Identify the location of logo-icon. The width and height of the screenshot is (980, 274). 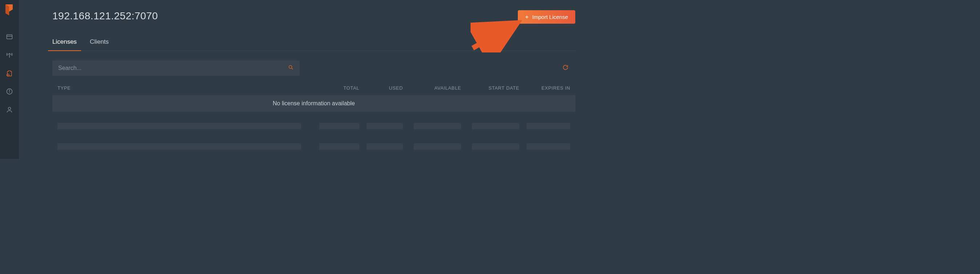
(9, 10).